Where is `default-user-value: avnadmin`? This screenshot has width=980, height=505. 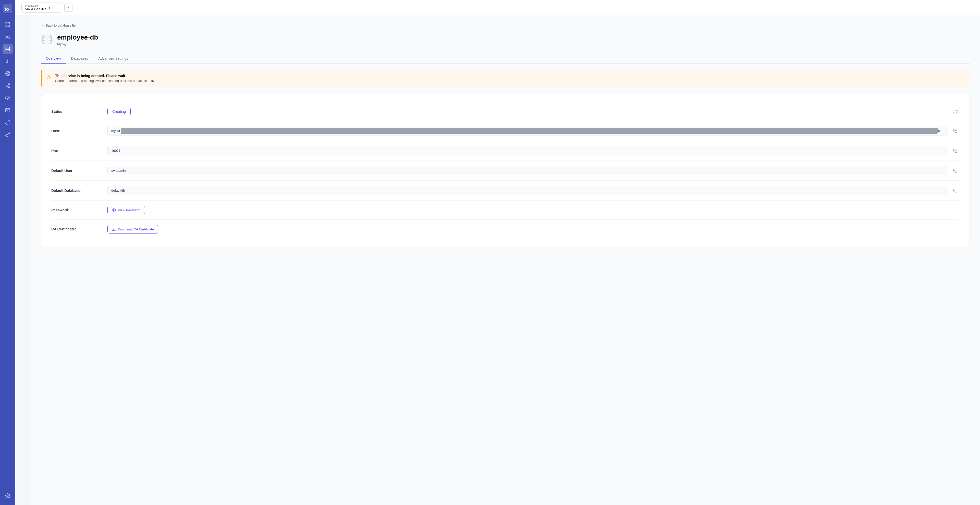
default-user-value: avnadmin is located at coordinates (118, 171).